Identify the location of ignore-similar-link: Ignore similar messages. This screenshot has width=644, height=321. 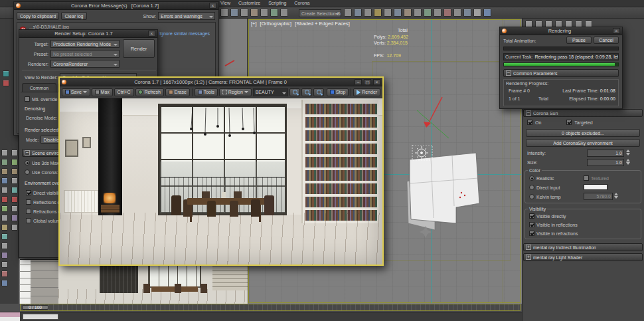
(185, 33).